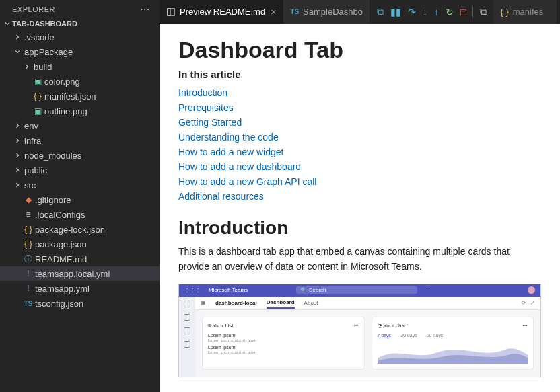 The image size is (560, 392). Describe the element at coordinates (240, 167) in the screenshot. I see `toc-link-dashboard: How to add a new dashboard` at that location.